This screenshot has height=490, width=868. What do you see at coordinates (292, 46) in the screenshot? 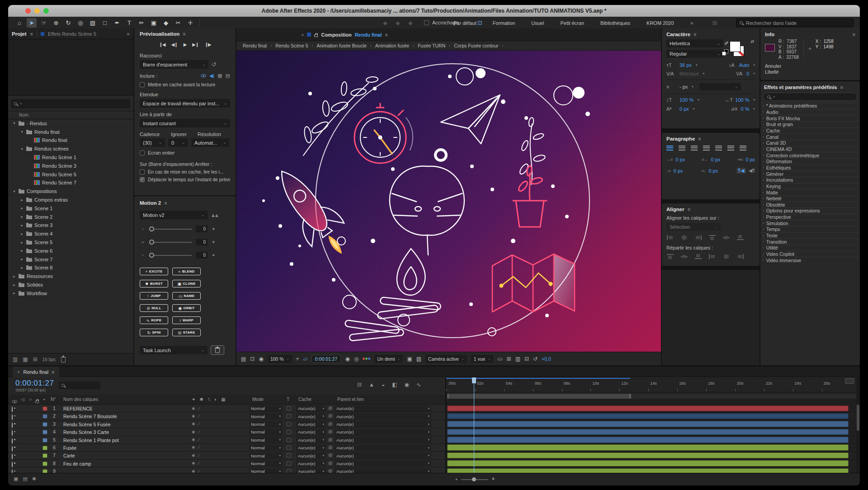
I see `breadcrumb-item: Rendu Scène 5` at bounding box center [292, 46].